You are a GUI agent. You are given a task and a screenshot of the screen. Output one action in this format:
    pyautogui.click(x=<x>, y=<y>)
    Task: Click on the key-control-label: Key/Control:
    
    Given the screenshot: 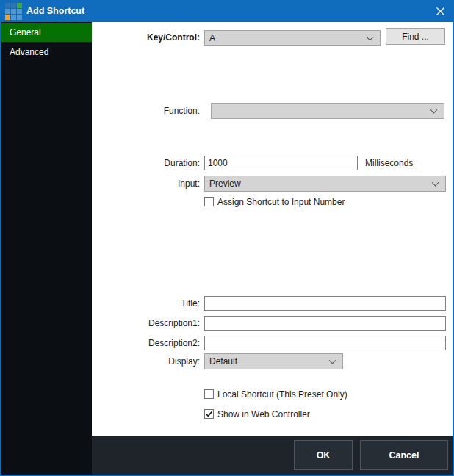 What is the action you would take?
    pyautogui.click(x=148, y=37)
    